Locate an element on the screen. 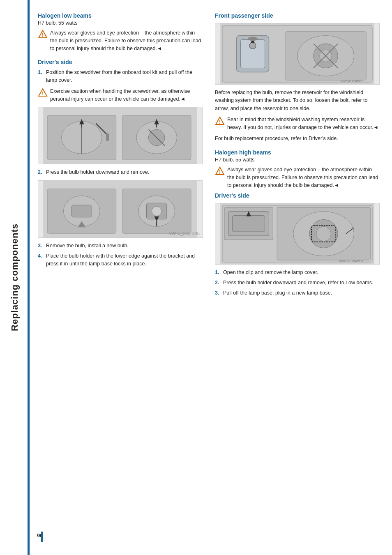  passenger-body-text-2: For bulb replacement procedure, refer to… is located at coordinates (297, 139).